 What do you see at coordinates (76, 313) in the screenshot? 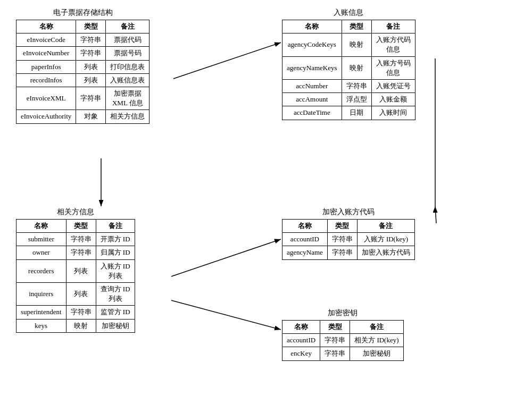
I see `table-row: superintendent 字符串 监管方 ID` at bounding box center [76, 313].